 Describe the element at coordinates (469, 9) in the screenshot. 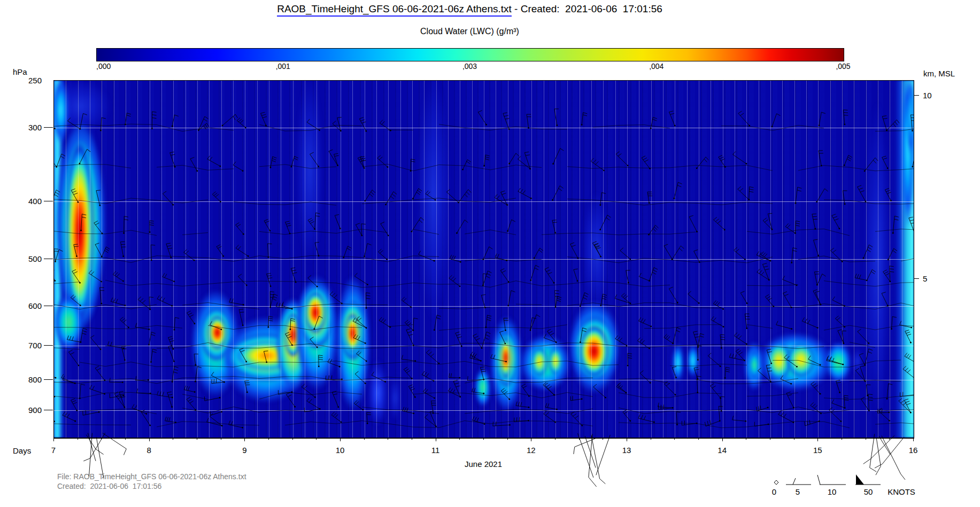

I see `chart-title: RAOB_TimeHeight_GFS 06-06-2021-06z Athen…` at that location.